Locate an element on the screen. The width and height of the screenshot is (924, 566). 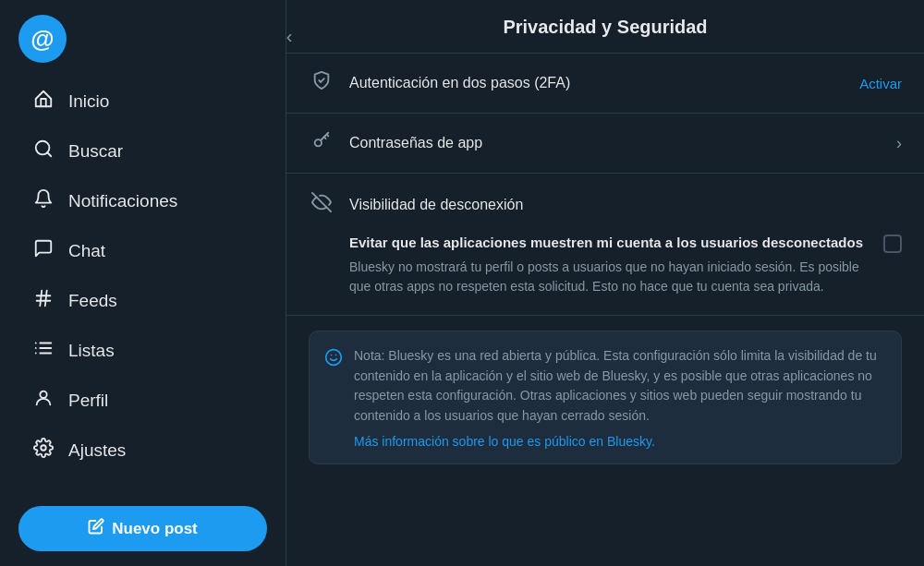
sidebar-item-label-listas: Listas is located at coordinates (91, 351).